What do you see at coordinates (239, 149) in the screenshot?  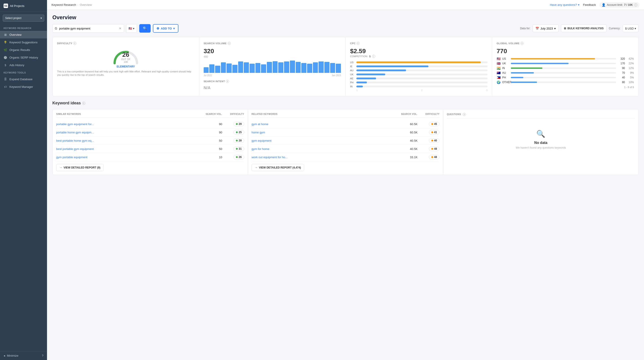 I see `diff-badge: 31` at bounding box center [239, 149].